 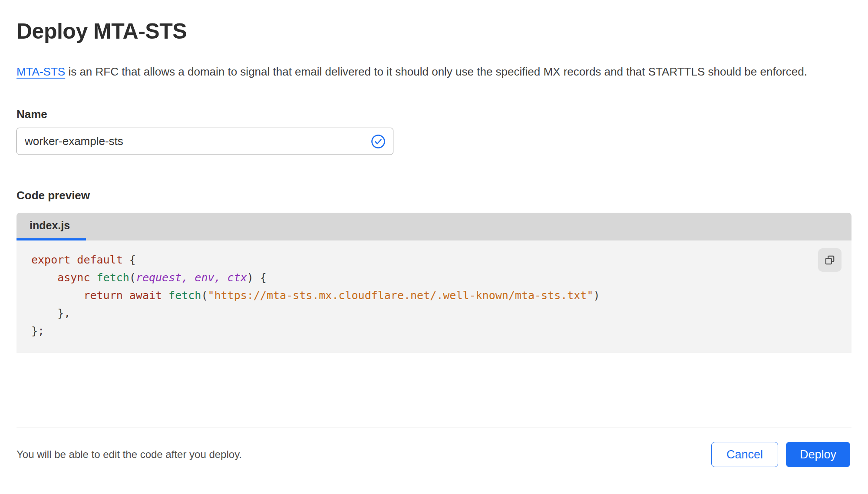 I want to click on name-label: Name, so click(x=434, y=115).